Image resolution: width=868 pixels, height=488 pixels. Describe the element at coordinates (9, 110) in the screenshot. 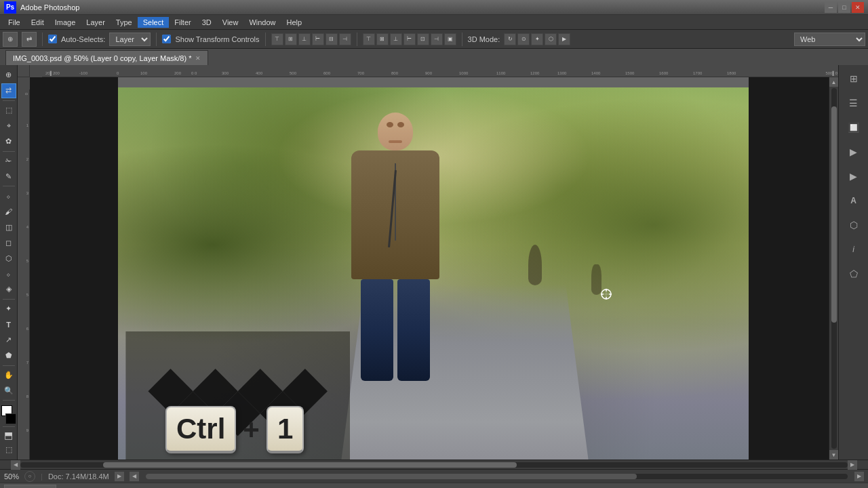

I see `marquee-tool: ⬚` at that location.